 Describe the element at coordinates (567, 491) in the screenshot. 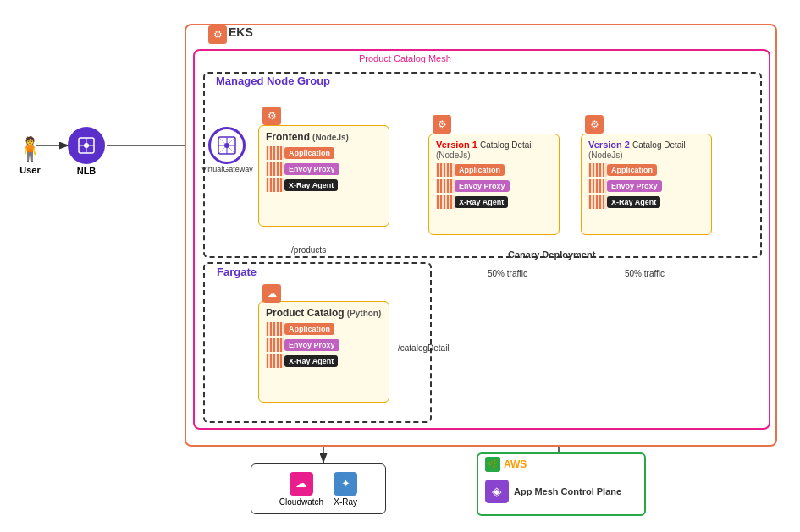

I see `aws-mesh-label: App Mesh Control Plane` at that location.